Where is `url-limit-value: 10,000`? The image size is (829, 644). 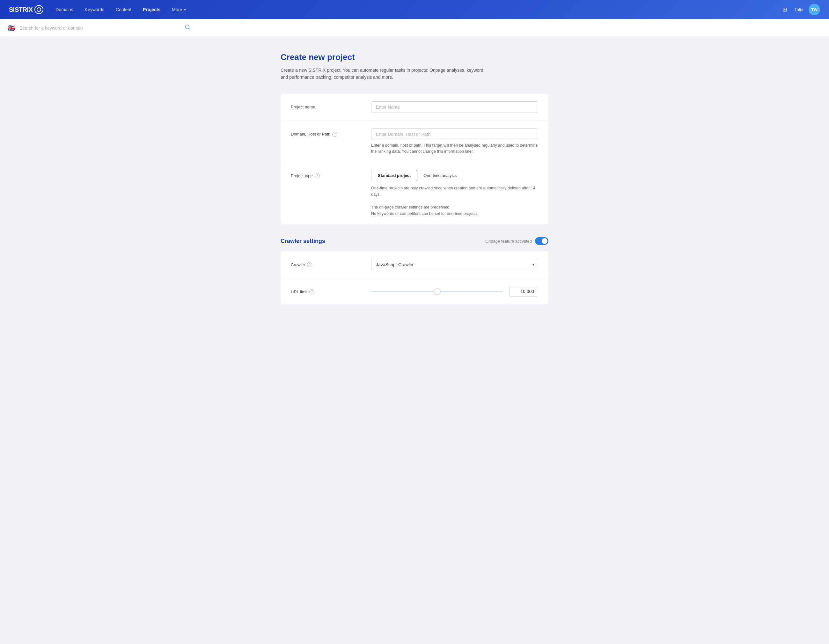
url-limit-value: 10,000 is located at coordinates (524, 291).